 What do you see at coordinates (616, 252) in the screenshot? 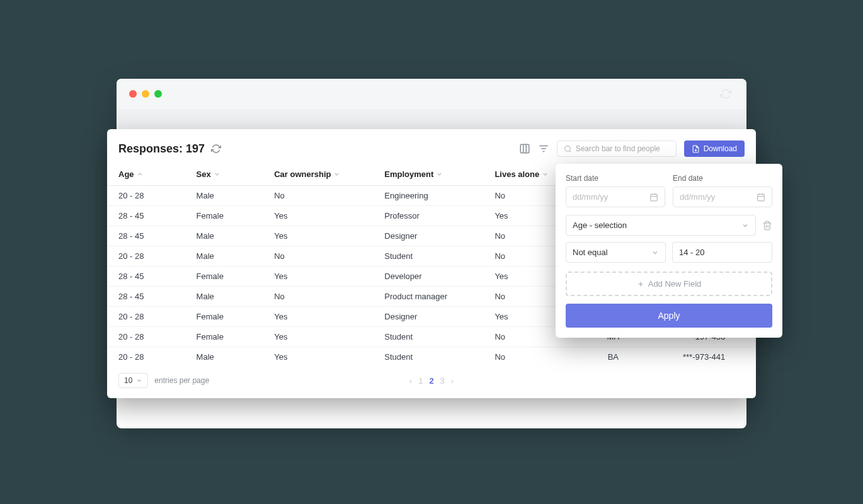
I see `filter-operator-select: Not equal` at bounding box center [616, 252].